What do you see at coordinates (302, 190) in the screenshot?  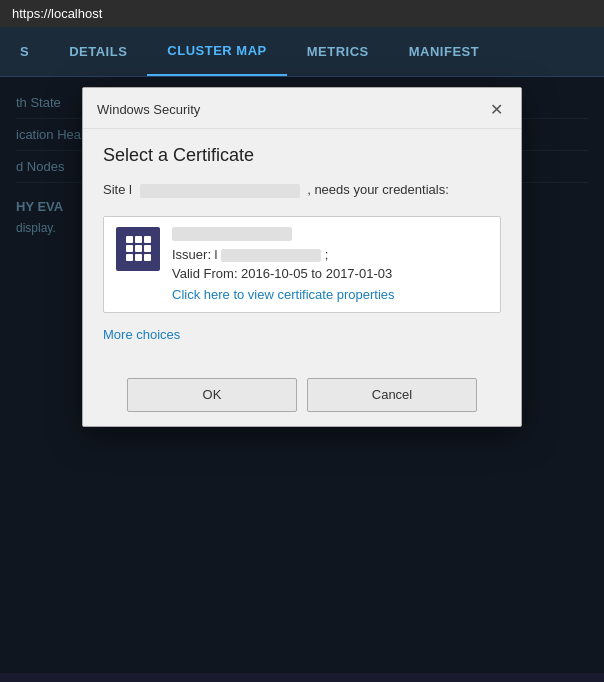 I see `site-needs-text: Site l , needs your credentials:` at bounding box center [302, 190].